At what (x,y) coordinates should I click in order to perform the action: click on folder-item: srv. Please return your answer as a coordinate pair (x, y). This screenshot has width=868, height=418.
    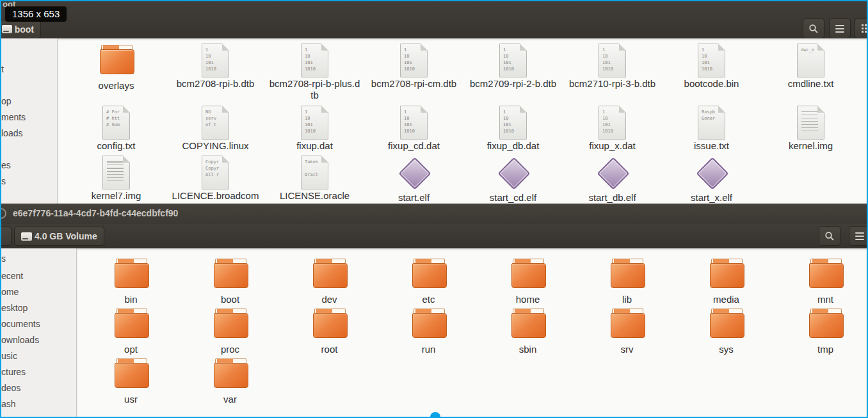
    Looking at the image, I should click on (627, 332).